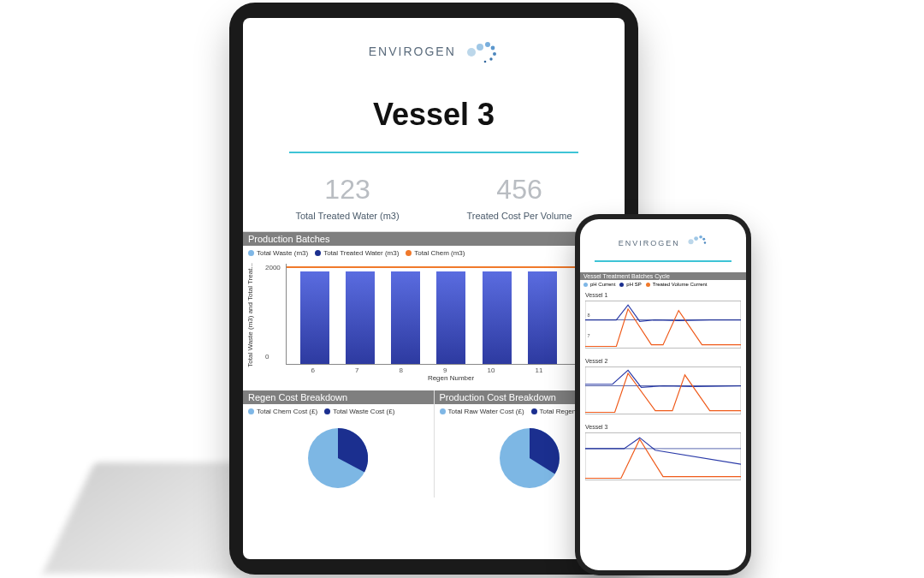 This screenshot has width=924, height=578. I want to click on phone-header: ENVIROGEN, so click(663, 246).